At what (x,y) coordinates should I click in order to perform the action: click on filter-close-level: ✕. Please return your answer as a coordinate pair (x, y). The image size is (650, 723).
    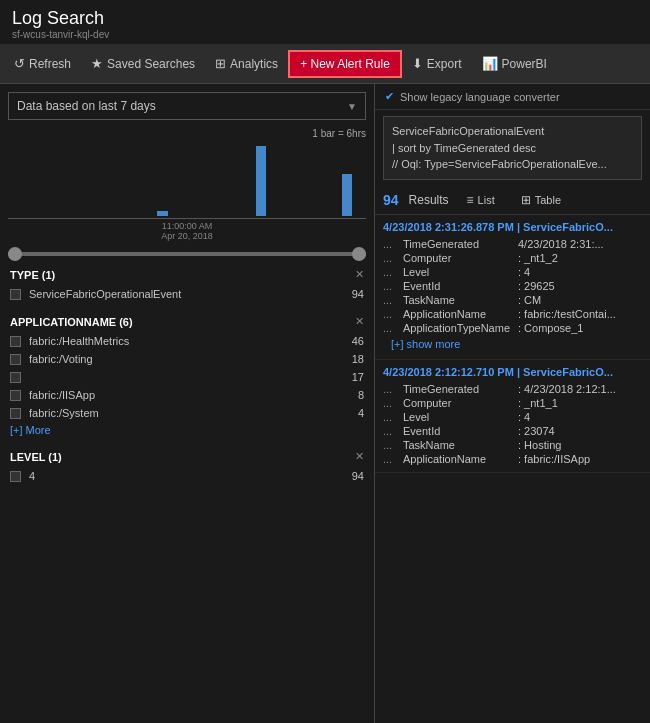
    Looking at the image, I should click on (360, 456).